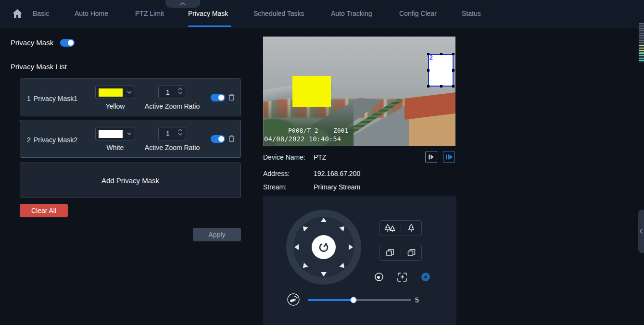 This screenshot has height=325, width=644. I want to click on privacy-mask-list-title: Privacy Mask List, so click(38, 66).